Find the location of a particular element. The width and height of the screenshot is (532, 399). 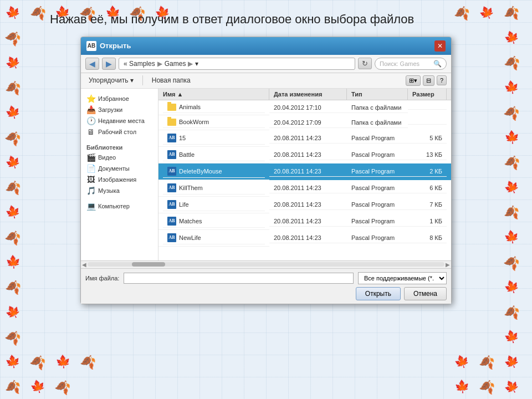

table-row: AB Battle 20.08.2011 14:23 Pascal Progra… is located at coordinates (305, 155).